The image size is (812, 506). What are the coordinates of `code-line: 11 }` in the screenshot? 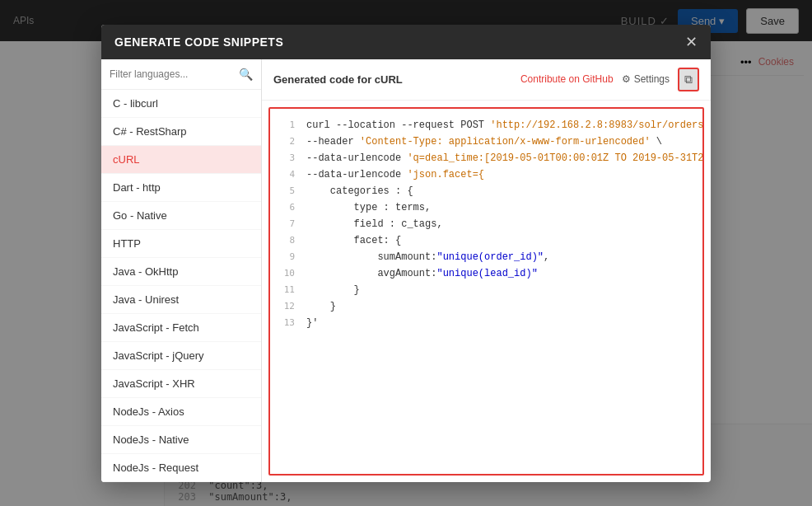 It's located at (486, 290).